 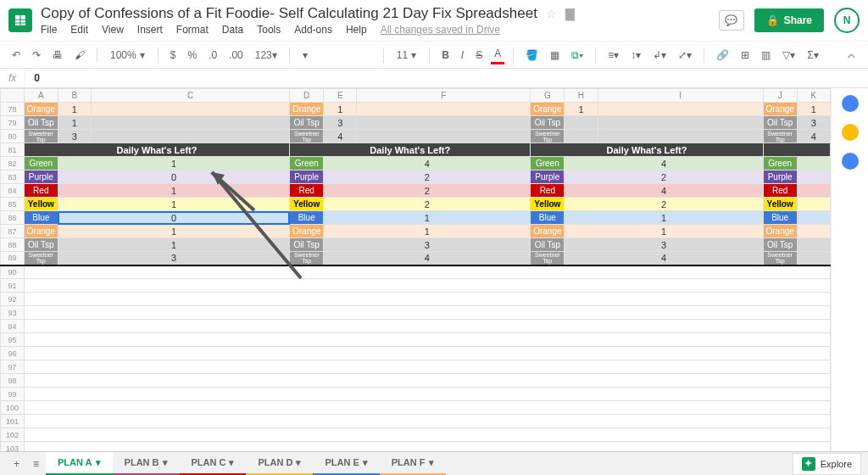 What do you see at coordinates (479, 55) in the screenshot?
I see `strike-icon: S` at bounding box center [479, 55].